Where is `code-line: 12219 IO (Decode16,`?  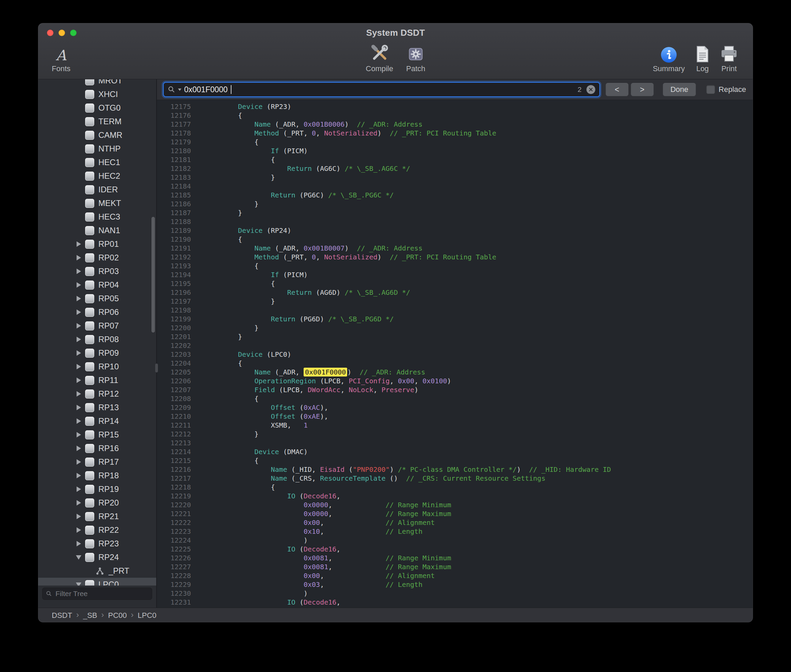 code-line: 12219 IO (Decode16, is located at coordinates (455, 496).